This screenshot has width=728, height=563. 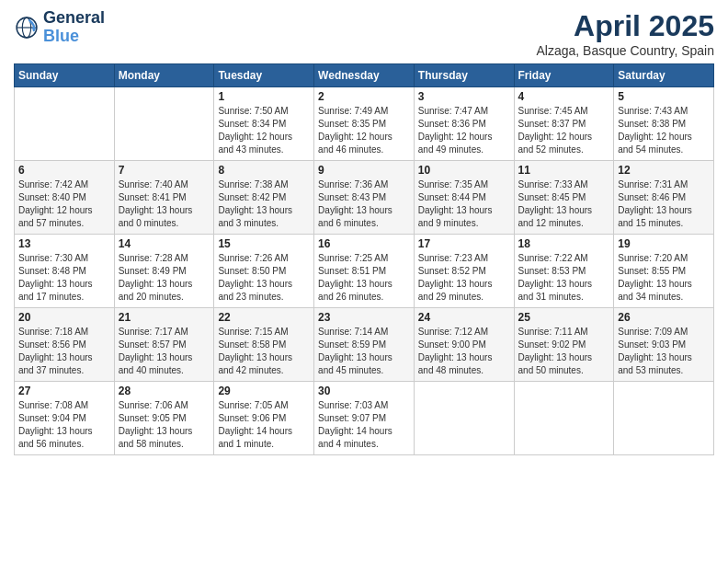 What do you see at coordinates (164, 75) in the screenshot?
I see `weekday-header-monday: Monday` at bounding box center [164, 75].